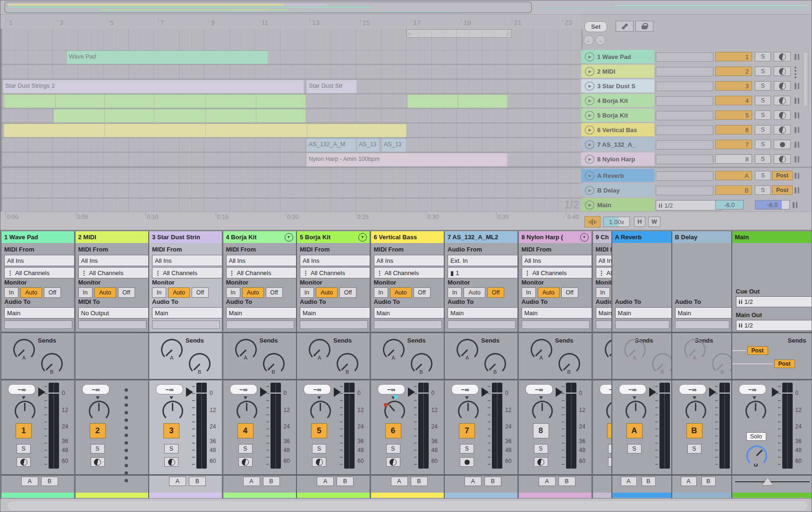 This screenshot has height=512, width=812. Describe the element at coordinates (617, 176) in the screenshot. I see `track-name-box: ▶A Reverb` at that location.